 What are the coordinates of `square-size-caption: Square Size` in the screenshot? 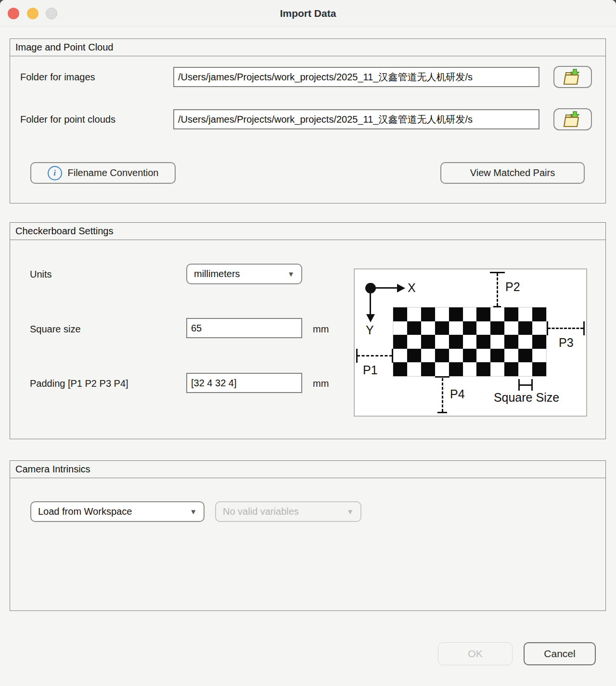 It's located at (526, 397).